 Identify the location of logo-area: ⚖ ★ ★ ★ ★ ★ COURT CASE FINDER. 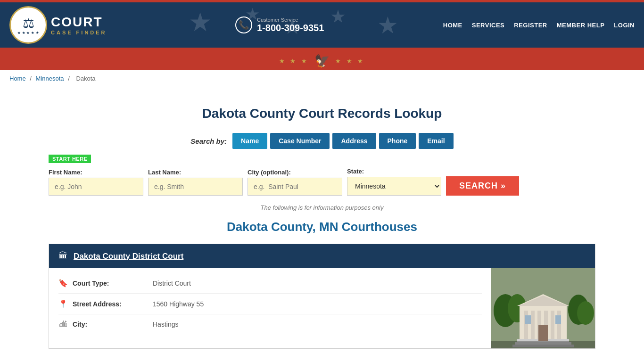
(58, 25).